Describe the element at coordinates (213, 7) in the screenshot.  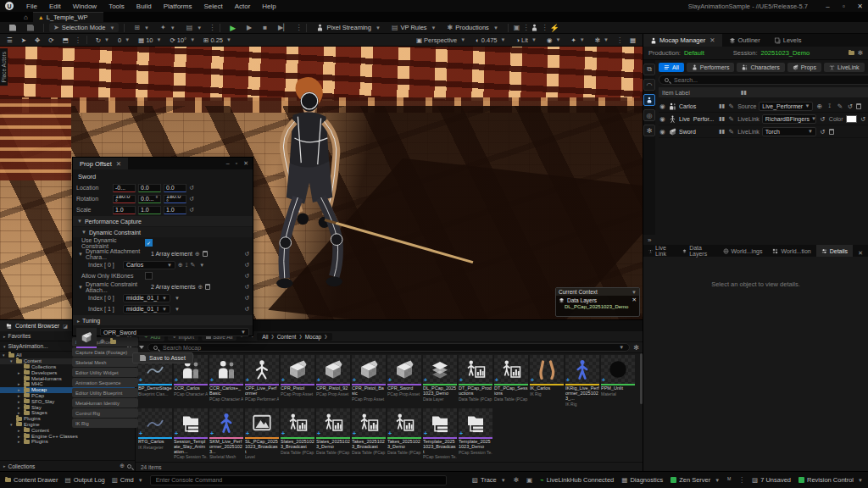
I see `menu-item: Select` at that location.